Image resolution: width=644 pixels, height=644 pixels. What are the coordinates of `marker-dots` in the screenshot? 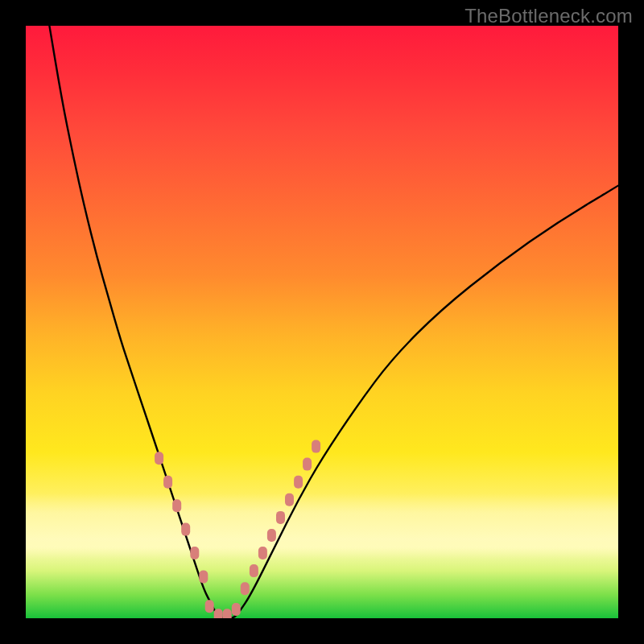 It's located at (237, 530).